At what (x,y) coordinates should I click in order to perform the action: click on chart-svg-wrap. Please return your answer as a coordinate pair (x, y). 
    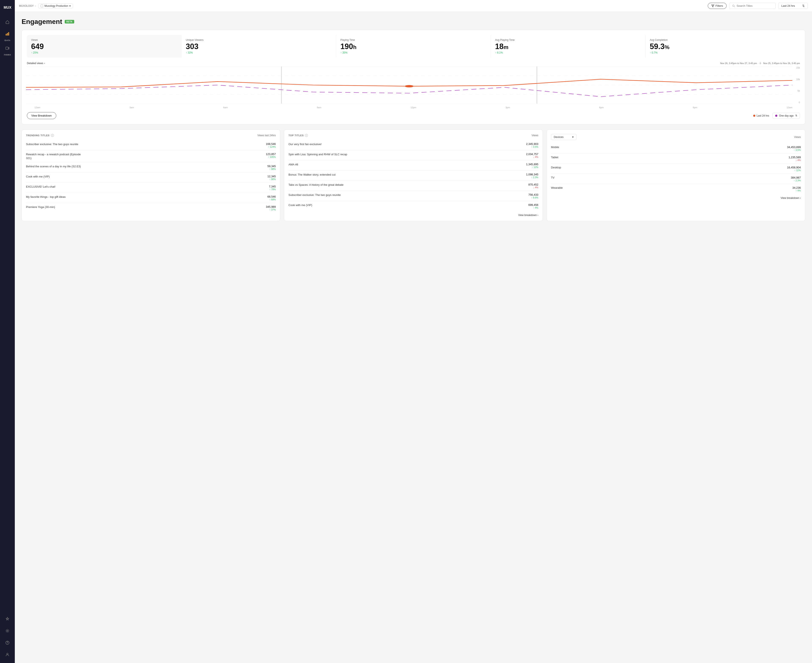
    Looking at the image, I should click on (409, 85).